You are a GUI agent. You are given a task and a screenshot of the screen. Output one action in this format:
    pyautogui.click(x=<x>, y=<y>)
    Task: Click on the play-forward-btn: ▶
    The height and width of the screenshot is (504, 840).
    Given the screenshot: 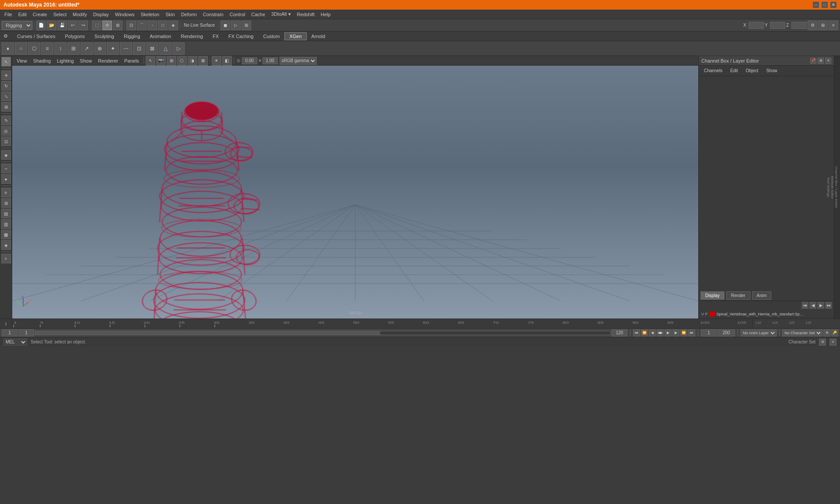 What is the action you would take?
    pyautogui.click(x=668, y=333)
    